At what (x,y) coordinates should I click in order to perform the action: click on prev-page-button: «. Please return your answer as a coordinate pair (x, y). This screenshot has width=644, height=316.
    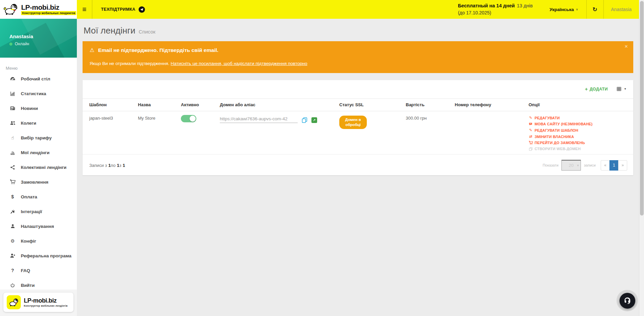
    Looking at the image, I should click on (605, 166).